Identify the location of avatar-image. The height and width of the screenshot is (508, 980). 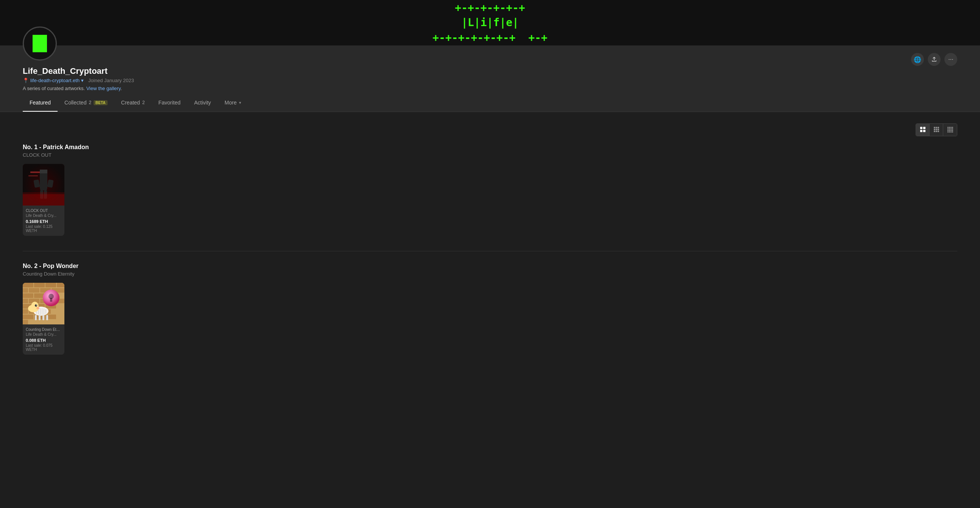
(40, 43).